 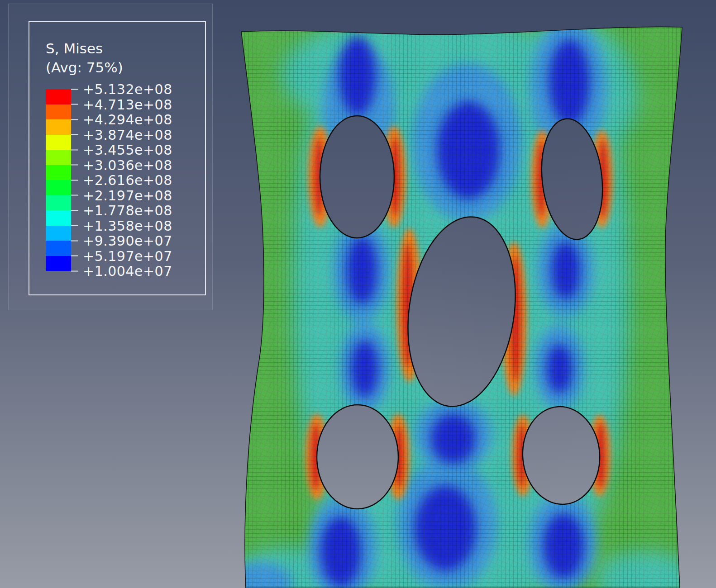 I want to click on legend-label: +5.132e+08, so click(x=122, y=90).